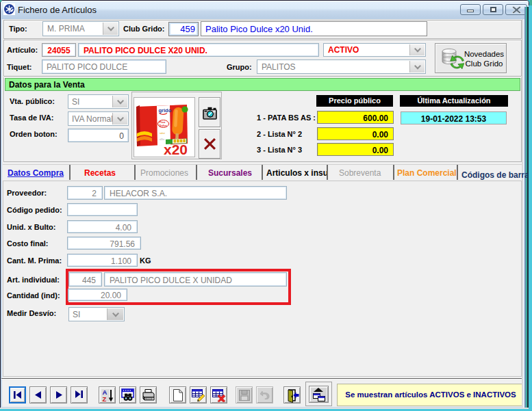  Describe the element at coordinates (105, 399) in the screenshot. I see `svg-text: Z` at that location.